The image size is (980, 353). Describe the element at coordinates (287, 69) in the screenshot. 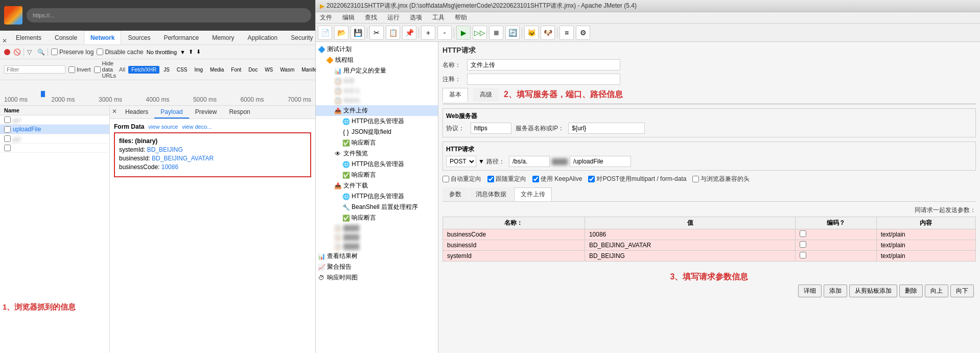

I see `filter-wasm: Wasm` at that location.